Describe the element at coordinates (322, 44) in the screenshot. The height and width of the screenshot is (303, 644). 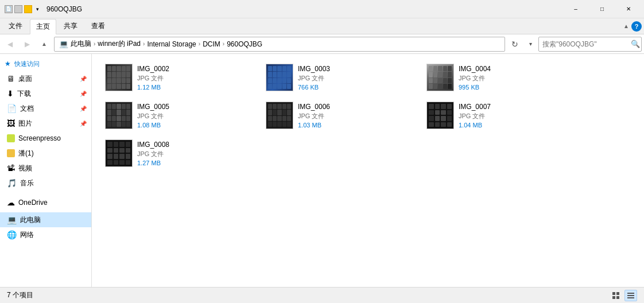
I see `address-bar: ◀ ▶ ▲ 💻 此电脑 › winner的 iPad › Internal St…` at that location.